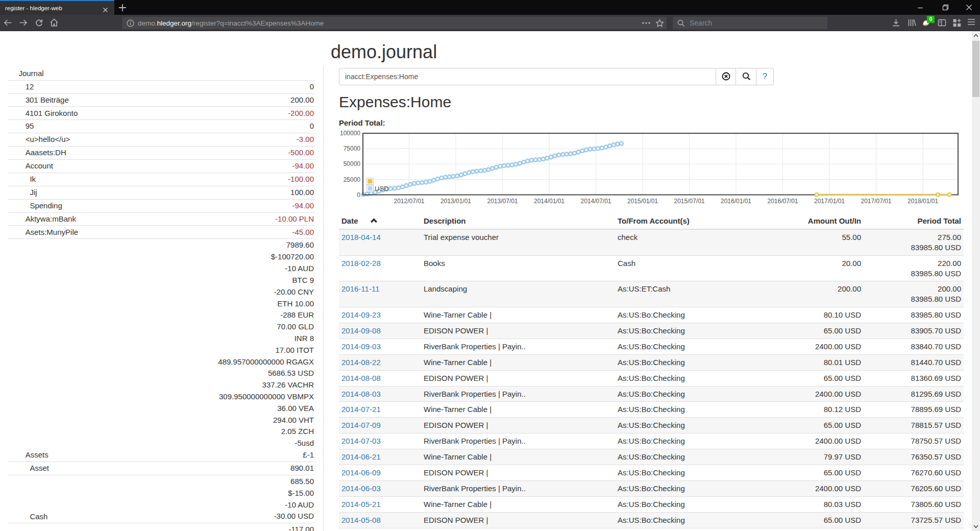  I want to click on svg-text: 2016/01/01, so click(736, 201).